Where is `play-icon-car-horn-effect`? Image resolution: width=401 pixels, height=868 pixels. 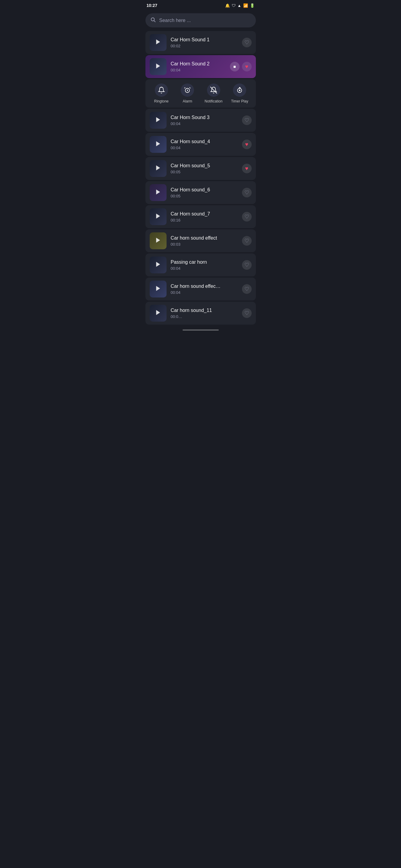 play-icon-car-horn-effect is located at coordinates (158, 241).